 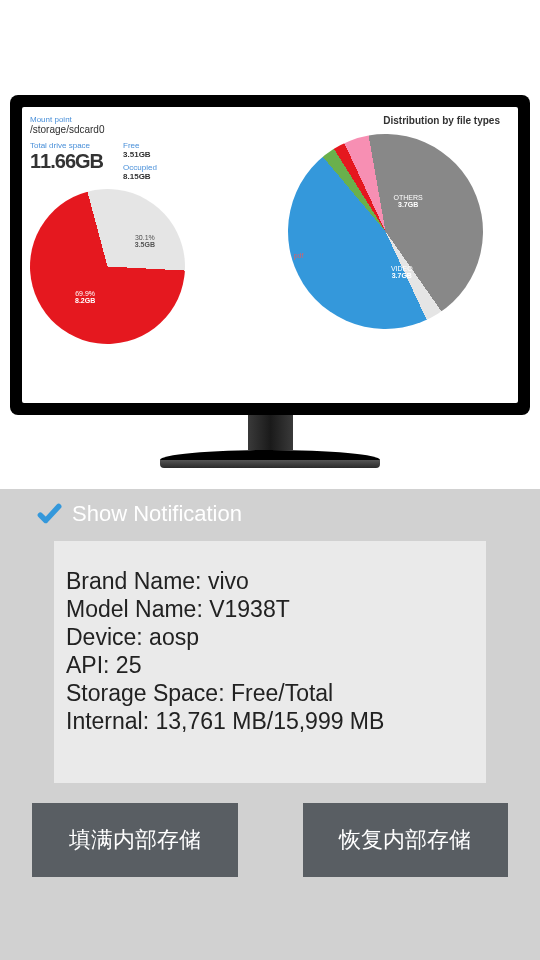 I want to click on distribution-title: Distribution by file types, so click(x=385, y=120).